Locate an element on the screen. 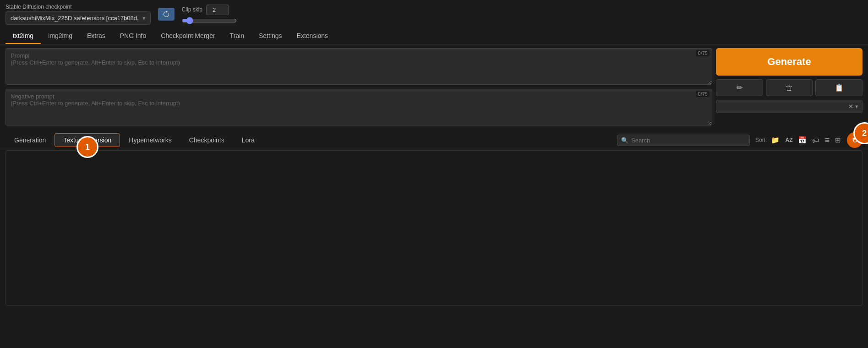 The width and height of the screenshot is (868, 348). sort-tag-button: 🏷 is located at coordinates (815, 140).